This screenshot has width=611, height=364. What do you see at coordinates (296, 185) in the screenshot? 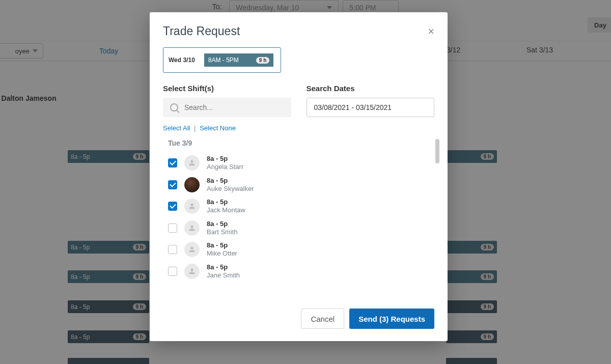
I see `list-item: 8a - 5pAuke Skywalker` at bounding box center [296, 185].